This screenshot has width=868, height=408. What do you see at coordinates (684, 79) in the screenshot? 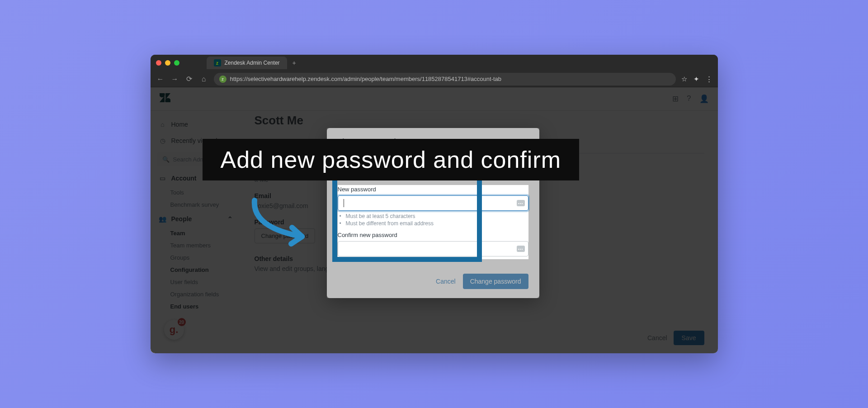
I see `bookmark-icon: ☆` at bounding box center [684, 79].